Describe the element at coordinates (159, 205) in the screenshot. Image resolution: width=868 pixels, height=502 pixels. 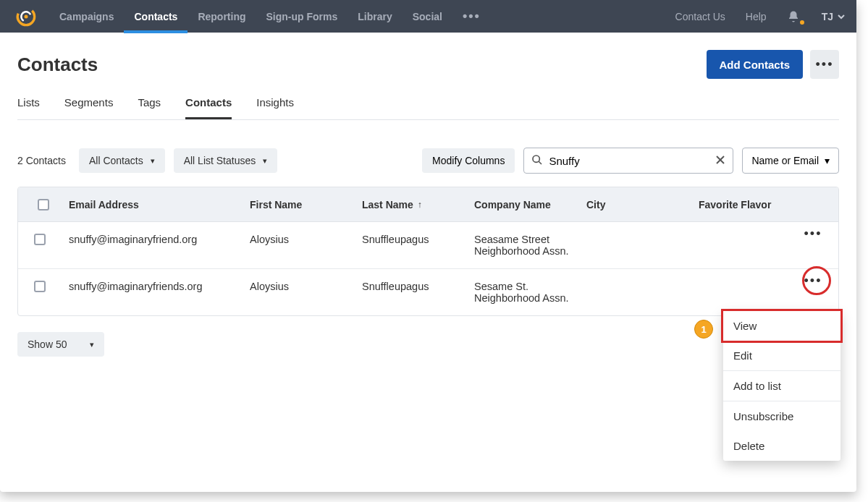
I see `col-header-email: Email Address` at that location.